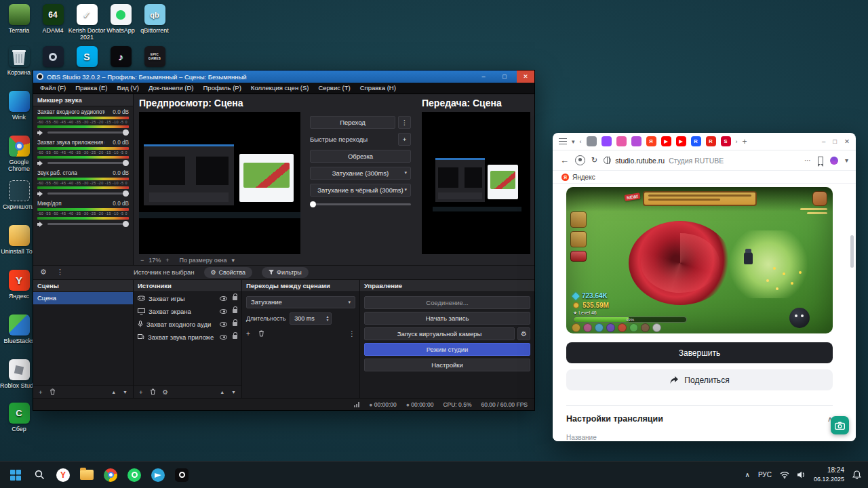  Describe the element at coordinates (114, 392) in the screenshot. I see `scene-up-button: ▲` at that location.